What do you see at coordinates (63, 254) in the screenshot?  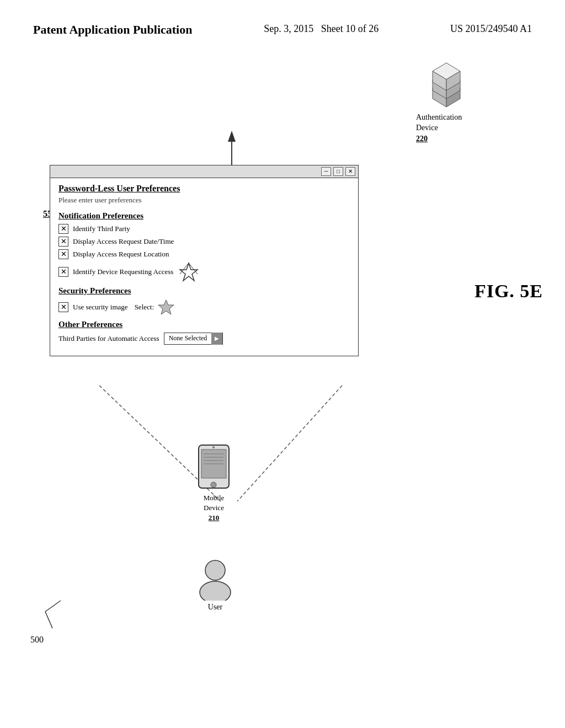 I see `checkbox-display-location` at bounding box center [63, 254].